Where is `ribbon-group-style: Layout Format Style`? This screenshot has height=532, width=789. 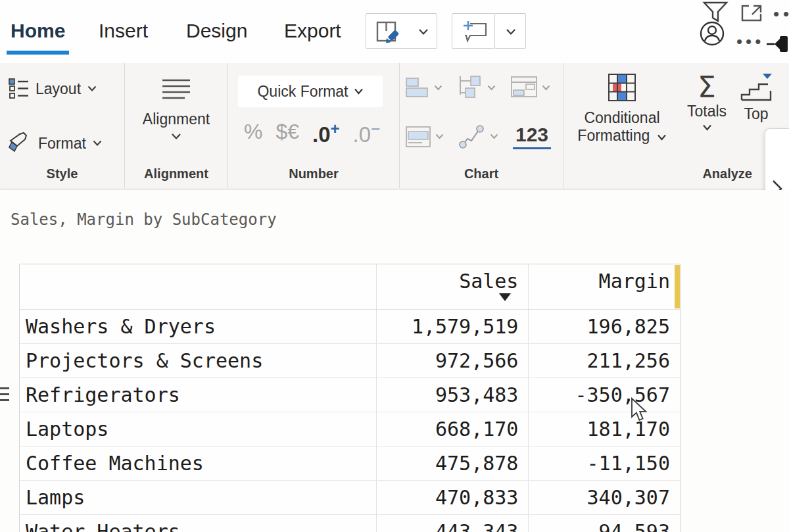 ribbon-group-style: Layout Format Style is located at coordinates (62, 126).